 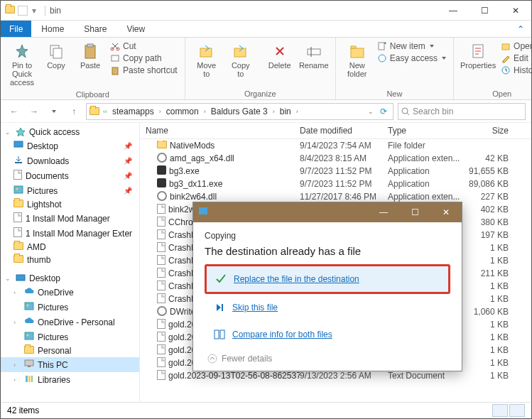 What do you see at coordinates (335, 131) in the screenshot?
I see `column-headers: Name Date modified Type Size` at bounding box center [335, 131].